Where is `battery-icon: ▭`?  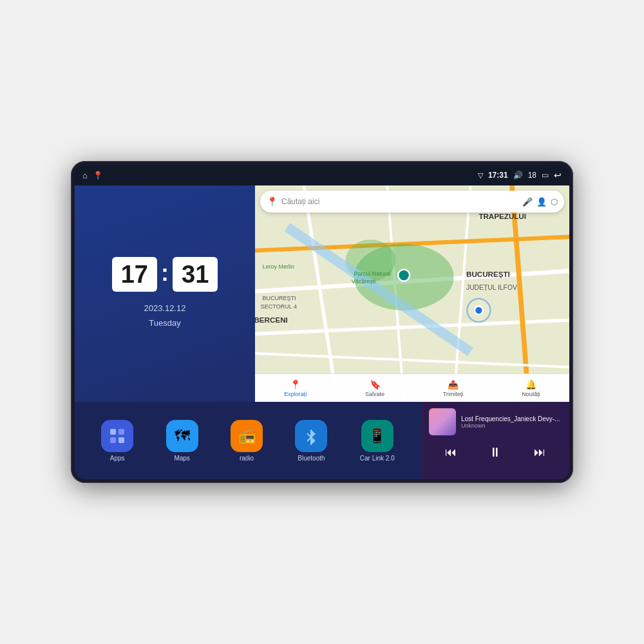
battery-icon: ▭ is located at coordinates (545, 175).